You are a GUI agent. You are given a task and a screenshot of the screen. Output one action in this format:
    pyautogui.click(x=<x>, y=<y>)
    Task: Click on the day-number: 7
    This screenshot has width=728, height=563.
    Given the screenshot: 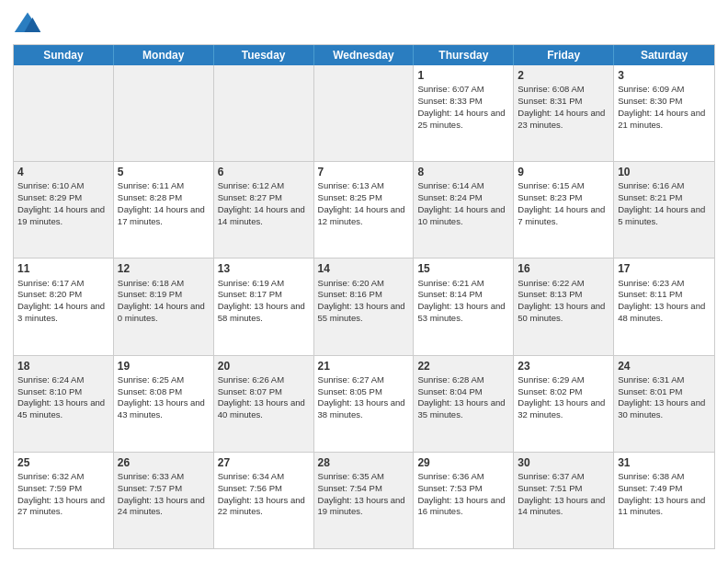 What is the action you would take?
    pyautogui.click(x=364, y=172)
    